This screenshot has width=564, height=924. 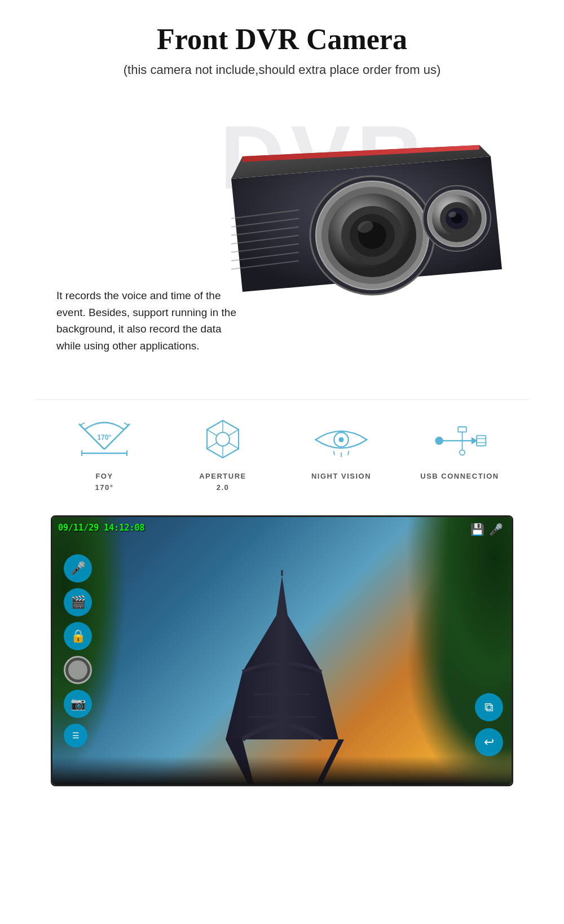 What do you see at coordinates (282, 457) in the screenshot?
I see `features-row: 170° FOY 170°` at bounding box center [282, 457].